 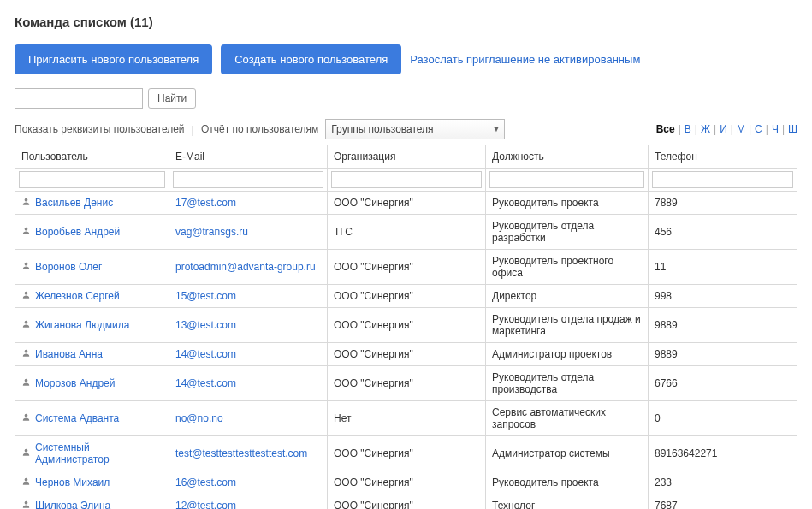 What do you see at coordinates (567, 383) in the screenshot?
I see `position-cell: Руководитель отдела производства` at bounding box center [567, 383].